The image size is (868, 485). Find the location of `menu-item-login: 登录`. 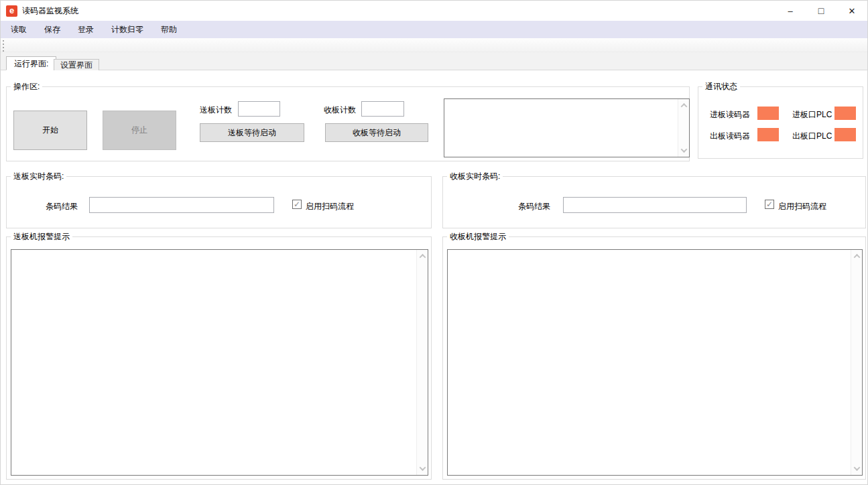

menu-item-login: 登录 is located at coordinates (86, 29).